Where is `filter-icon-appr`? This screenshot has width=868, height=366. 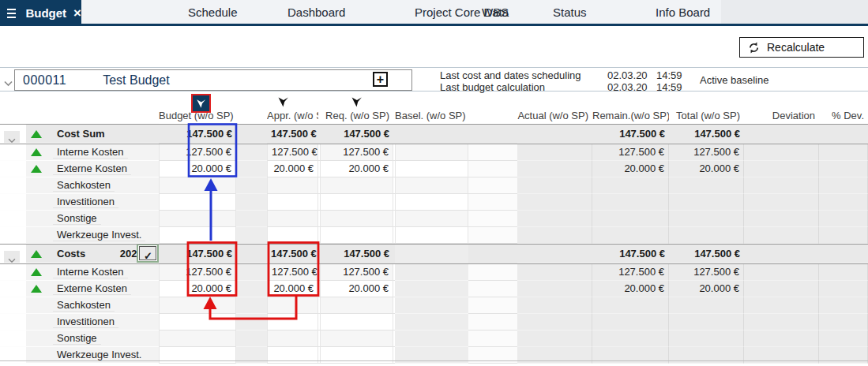
filter-icon-appr is located at coordinates (284, 103).